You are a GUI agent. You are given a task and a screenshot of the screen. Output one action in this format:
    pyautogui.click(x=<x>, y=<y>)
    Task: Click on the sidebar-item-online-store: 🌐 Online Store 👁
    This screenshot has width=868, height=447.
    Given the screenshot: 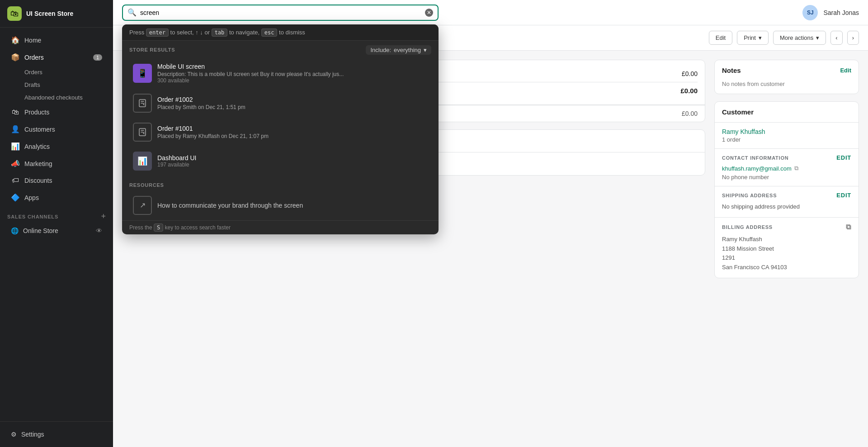 What is the action you would take?
    pyautogui.click(x=57, y=231)
    